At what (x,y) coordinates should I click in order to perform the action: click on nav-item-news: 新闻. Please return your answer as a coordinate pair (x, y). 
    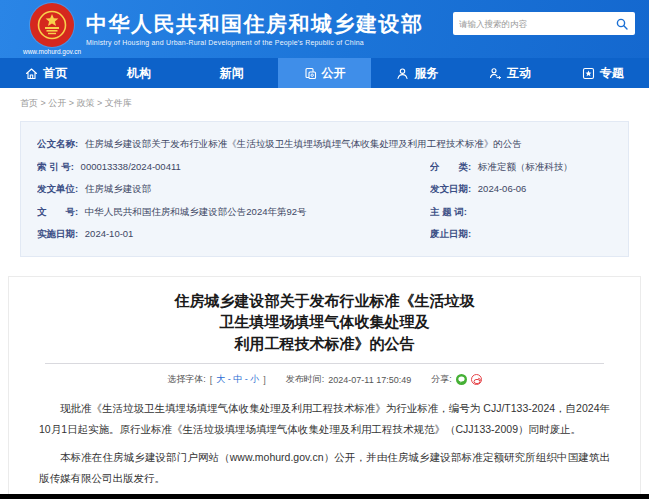
    Looking at the image, I should click on (232, 73).